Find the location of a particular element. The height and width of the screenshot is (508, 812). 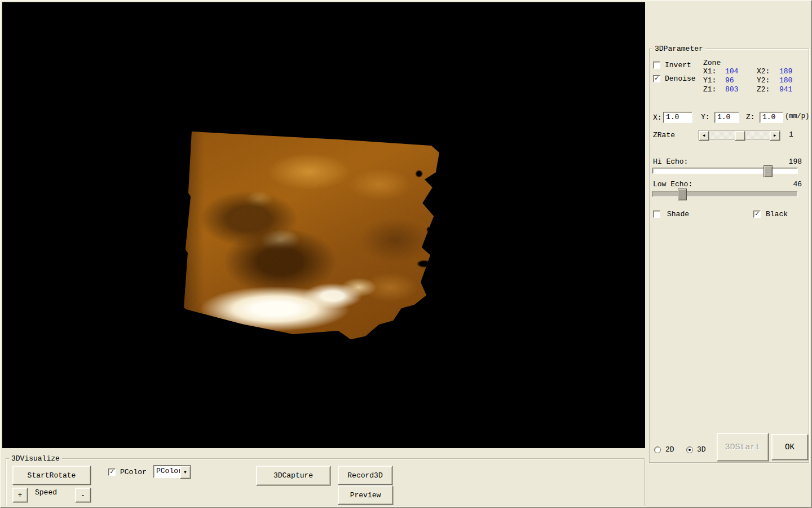

zone-y2-label: Y2: is located at coordinates (764, 81).